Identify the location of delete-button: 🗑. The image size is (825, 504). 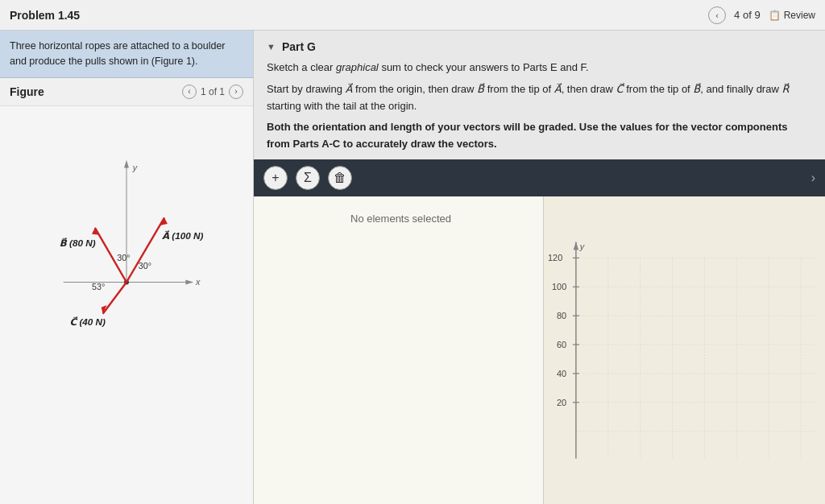
(340, 178).